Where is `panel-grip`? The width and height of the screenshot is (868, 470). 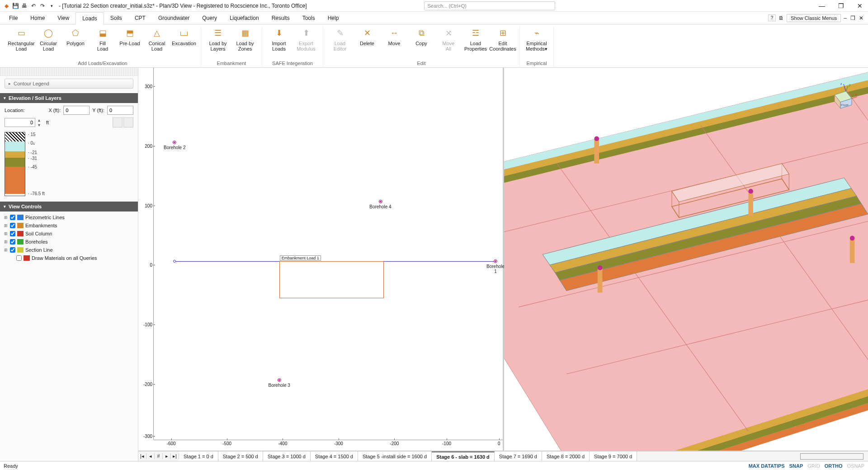
panel-grip is located at coordinates (69, 72).